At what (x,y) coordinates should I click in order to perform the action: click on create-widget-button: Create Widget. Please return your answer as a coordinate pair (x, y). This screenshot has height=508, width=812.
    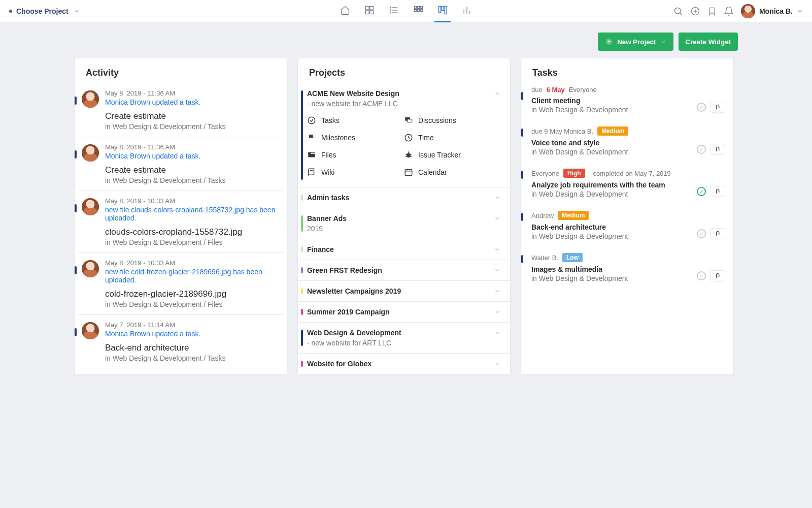
    Looking at the image, I should click on (708, 42).